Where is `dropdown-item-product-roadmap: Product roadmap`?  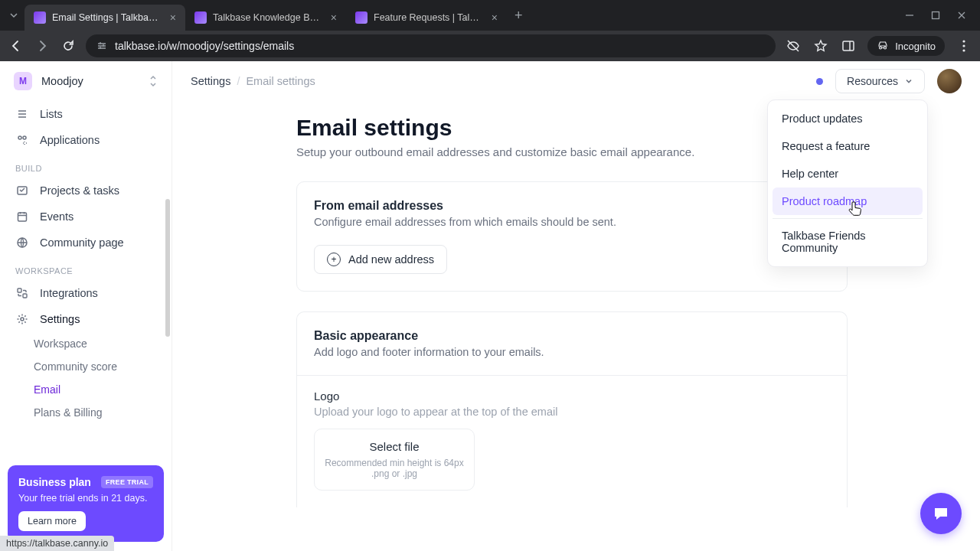 dropdown-item-product-roadmap: Product roadmap is located at coordinates (848, 201).